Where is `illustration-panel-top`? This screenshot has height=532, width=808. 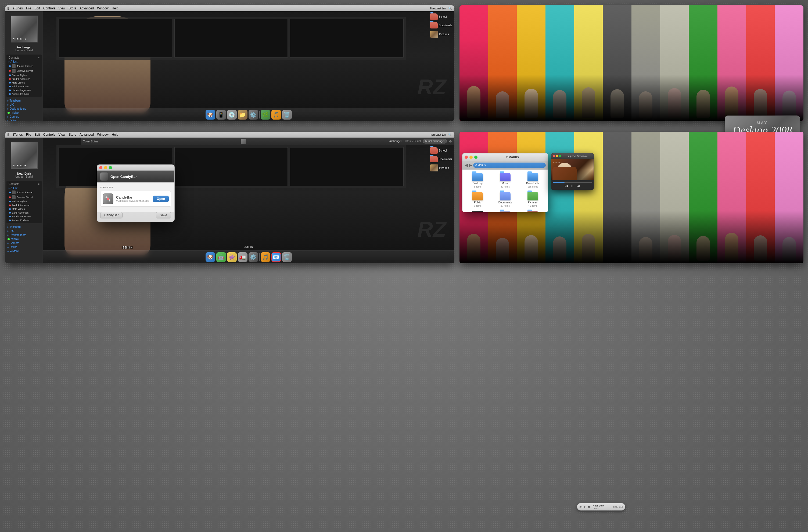 illustration-panel-top is located at coordinates (631, 63).